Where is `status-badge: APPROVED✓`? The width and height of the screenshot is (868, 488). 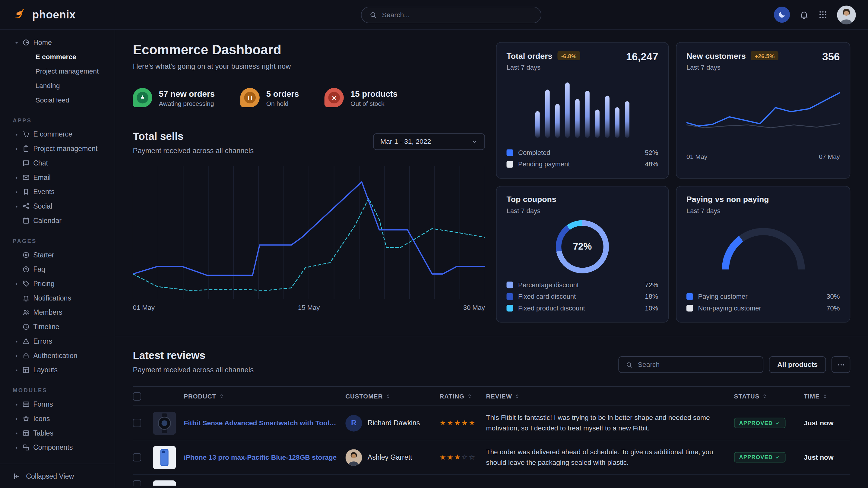 status-badge: APPROVED✓ is located at coordinates (760, 423).